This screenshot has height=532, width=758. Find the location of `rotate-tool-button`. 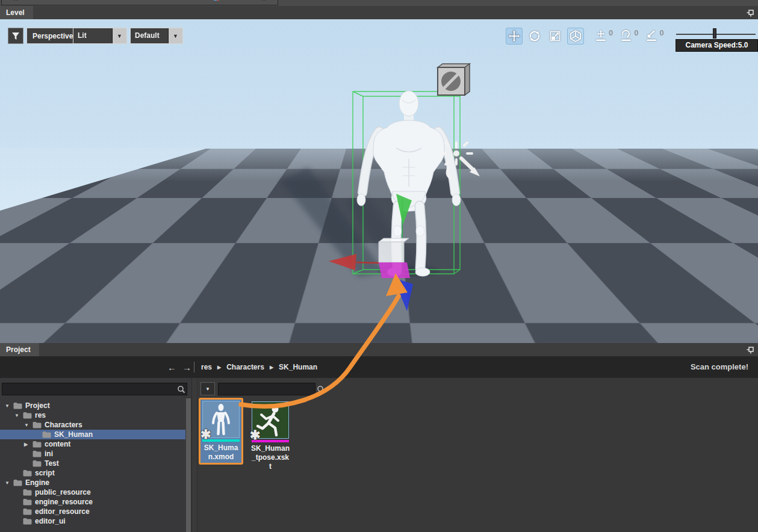

rotate-tool-button is located at coordinates (535, 36).